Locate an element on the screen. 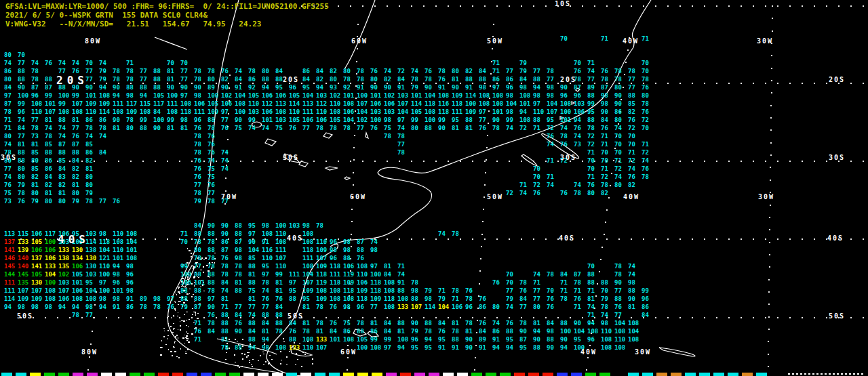 The image size is (868, 376). grid-value: 100 is located at coordinates (430, 120).